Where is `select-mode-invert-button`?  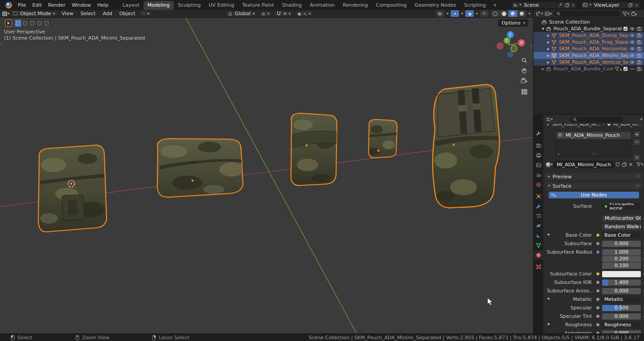
select-mode-invert-button is located at coordinates (40, 23).